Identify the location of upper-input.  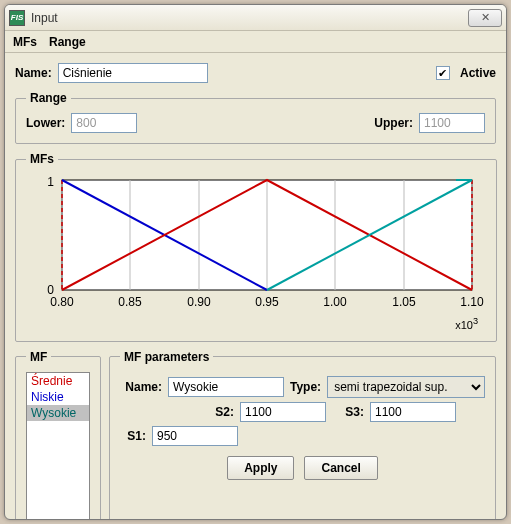
(452, 123).